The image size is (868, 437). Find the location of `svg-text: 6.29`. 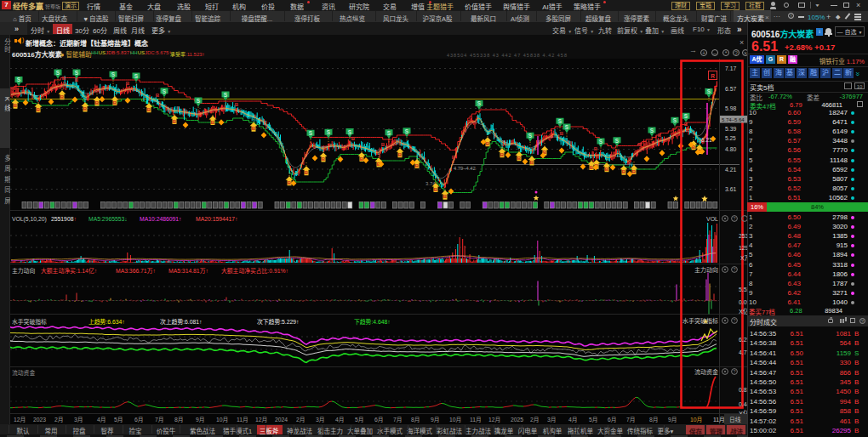

svg-text: 6.29 is located at coordinates (743, 340).